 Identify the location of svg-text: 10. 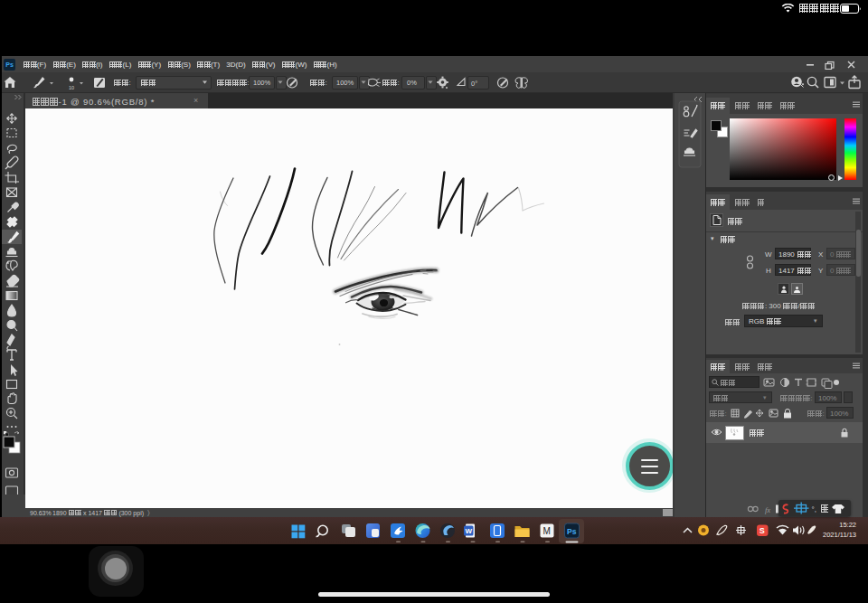
(71, 88).